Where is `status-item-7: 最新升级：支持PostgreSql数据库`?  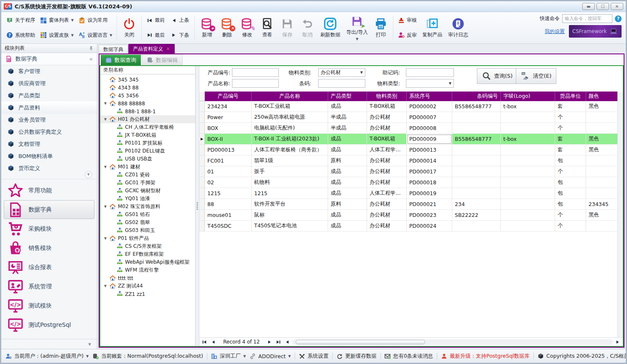 status-item-7: 最新升级：支持PostgreSql数据库 is located at coordinates (485, 356).